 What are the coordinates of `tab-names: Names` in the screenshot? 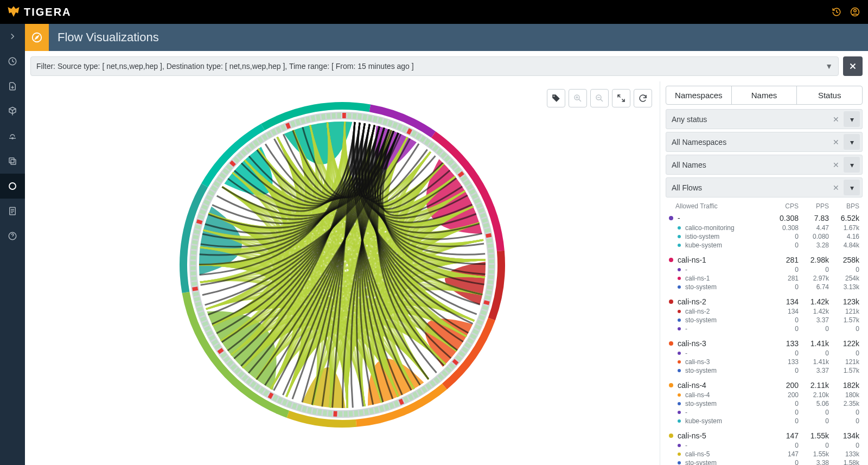 It's located at (764, 95).